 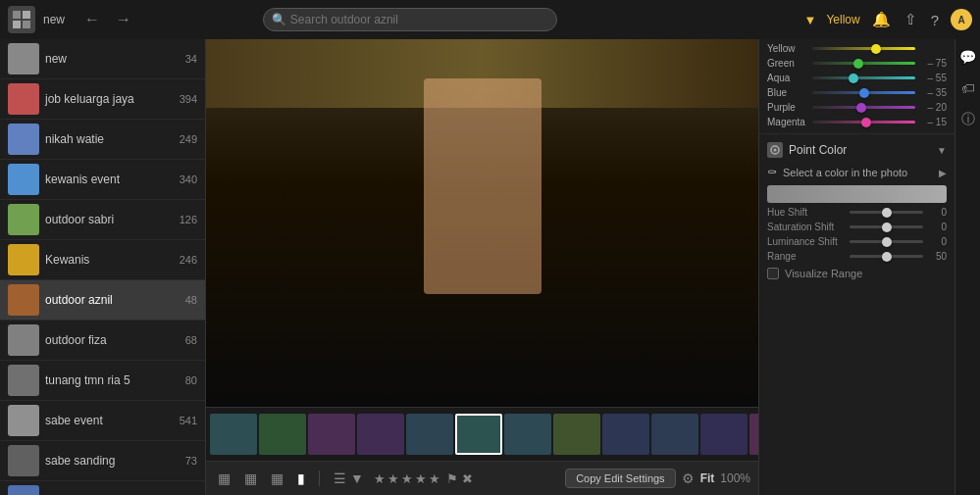 What do you see at coordinates (788, 63) in the screenshot?
I see `slider-label: Green` at bounding box center [788, 63].